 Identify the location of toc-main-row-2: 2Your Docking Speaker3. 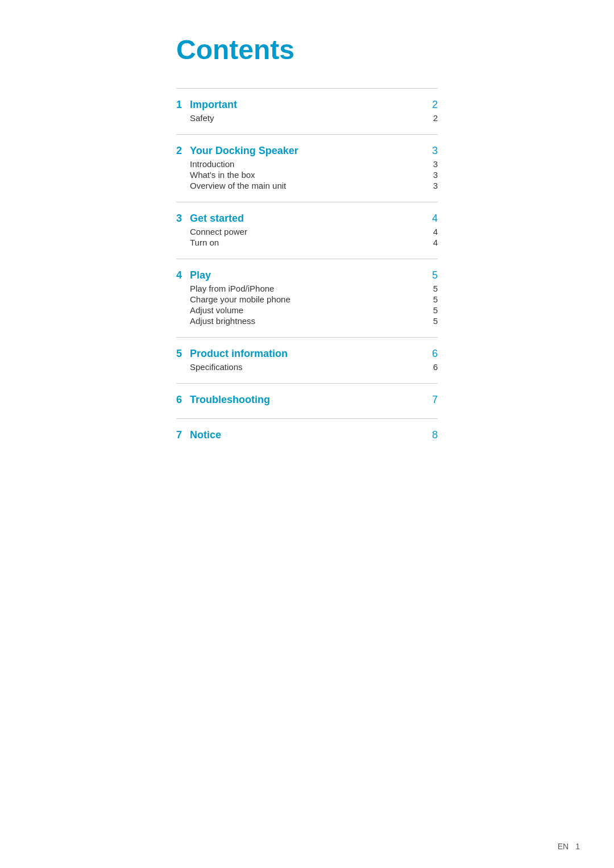
(307, 151).